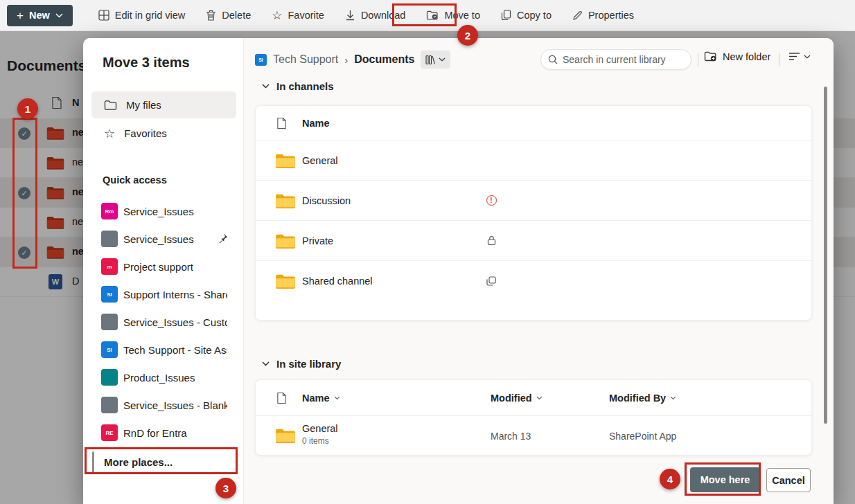 Image resolution: width=855 pixels, height=504 pixels. What do you see at coordinates (211, 15) in the screenshot?
I see `trash-icon` at bounding box center [211, 15].